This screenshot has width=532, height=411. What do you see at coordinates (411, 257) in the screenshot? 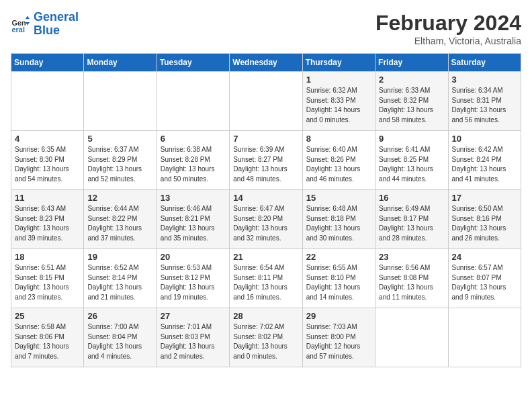
I see `day-number: 23` at bounding box center [411, 257].